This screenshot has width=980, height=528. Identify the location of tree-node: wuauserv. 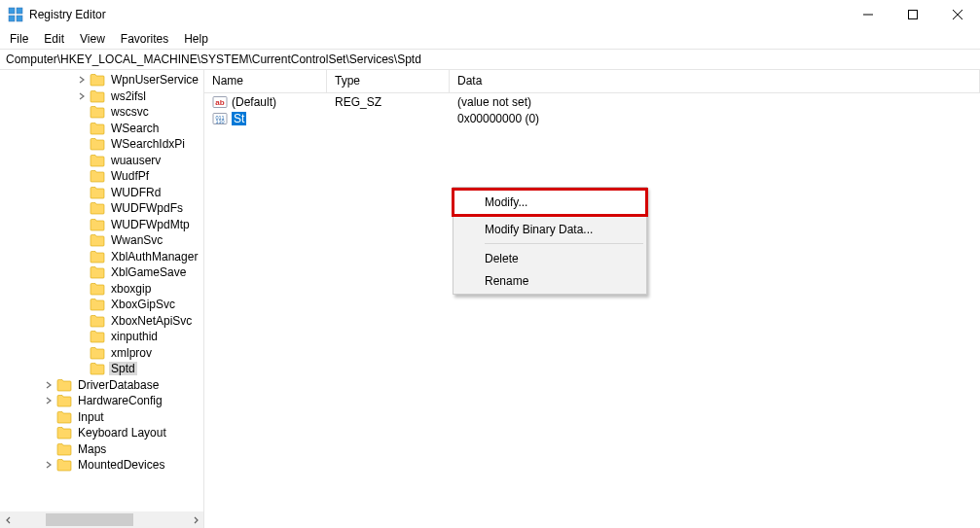
(101, 161).